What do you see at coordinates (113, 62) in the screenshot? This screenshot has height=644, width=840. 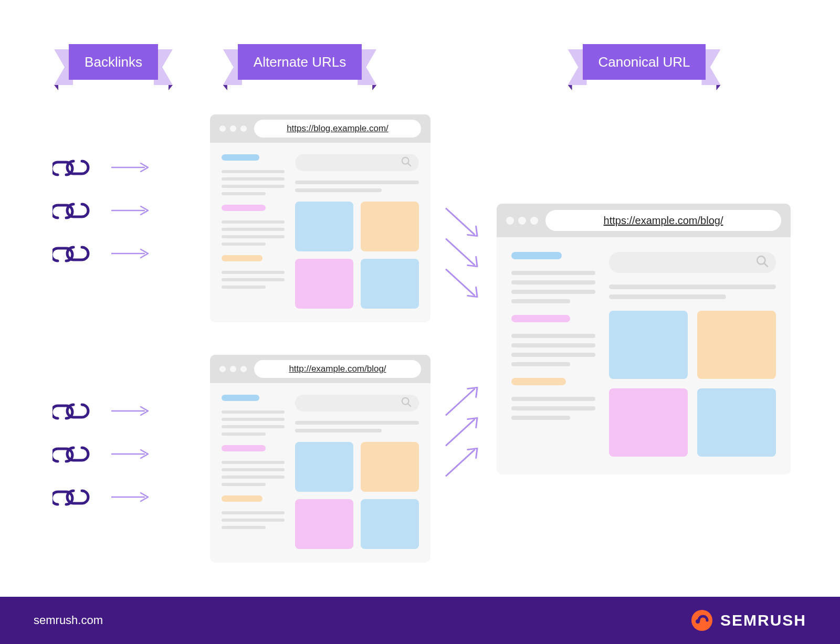 I see `ribbon-backlinks: Backlinks` at bounding box center [113, 62].